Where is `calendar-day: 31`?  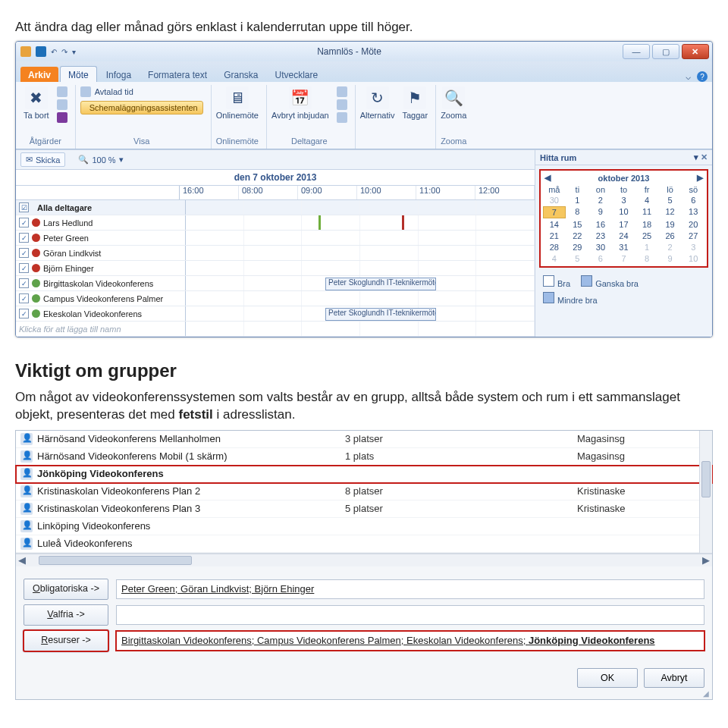
calendar-day: 31 is located at coordinates (624, 247).